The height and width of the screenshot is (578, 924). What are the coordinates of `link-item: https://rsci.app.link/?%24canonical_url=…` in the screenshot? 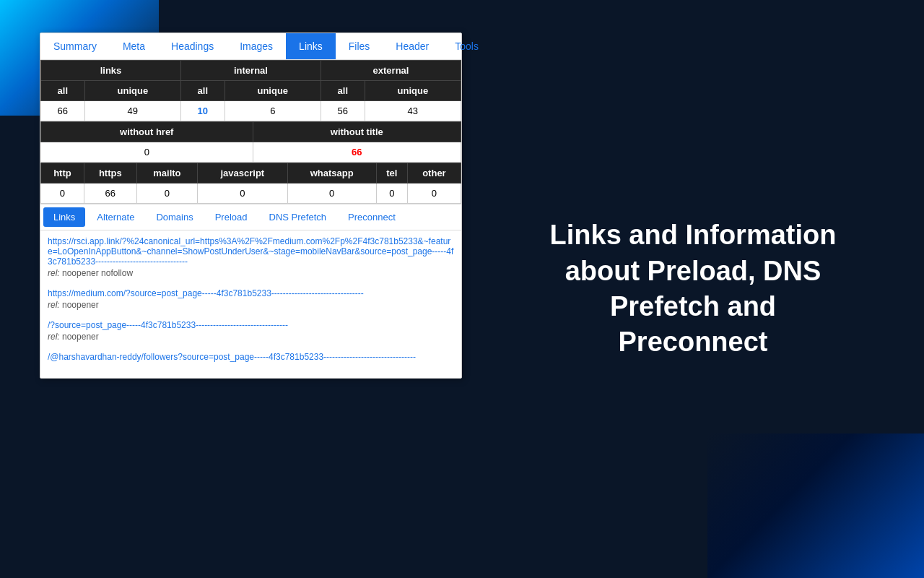 It's located at (251, 257).